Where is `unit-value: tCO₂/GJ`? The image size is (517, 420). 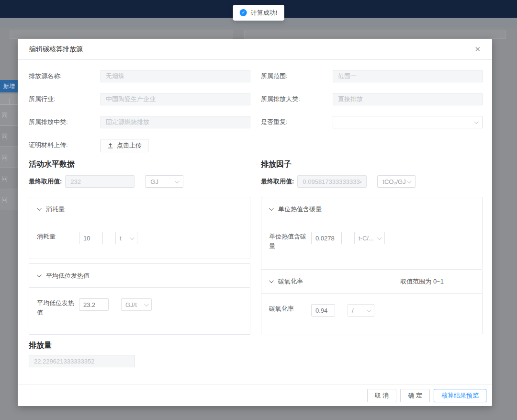
unit-value: tCO₂/GJ is located at coordinates (394, 182).